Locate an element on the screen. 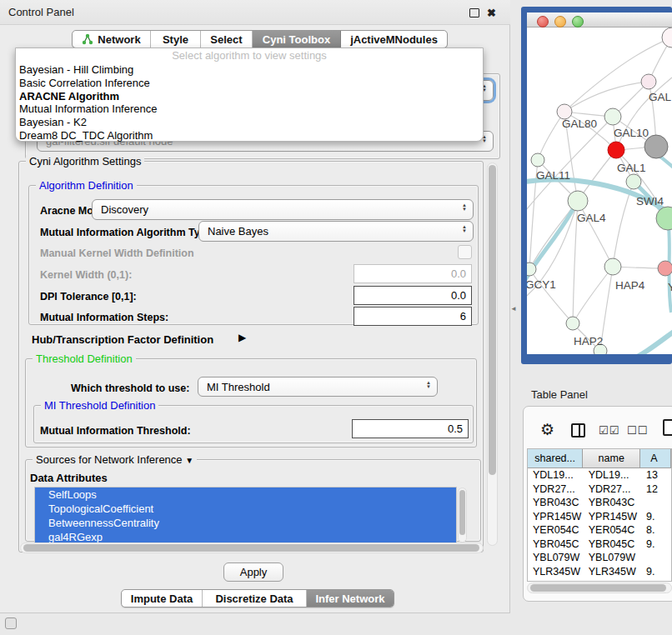  popup-item-bayesian-hill: Bayesian - Hill Climbing is located at coordinates (249, 70).